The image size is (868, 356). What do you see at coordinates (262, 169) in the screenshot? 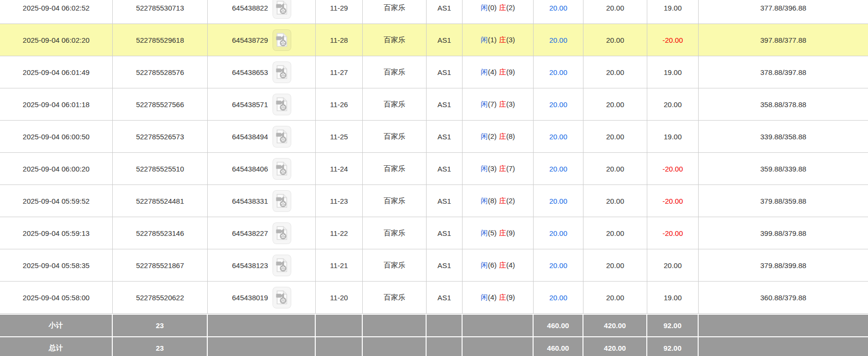
I see `cell-game-number: 645438406` at bounding box center [262, 169].